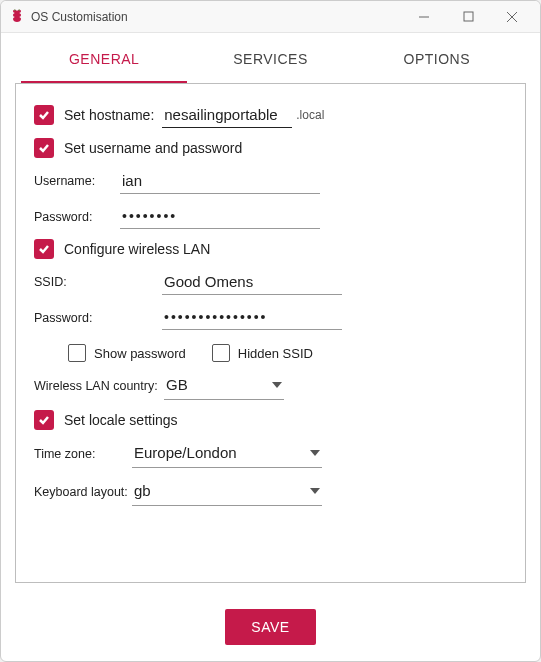  What do you see at coordinates (270, 386) in the screenshot?
I see `wifi-country-row: Wireless LAN country: GB` at bounding box center [270, 386].